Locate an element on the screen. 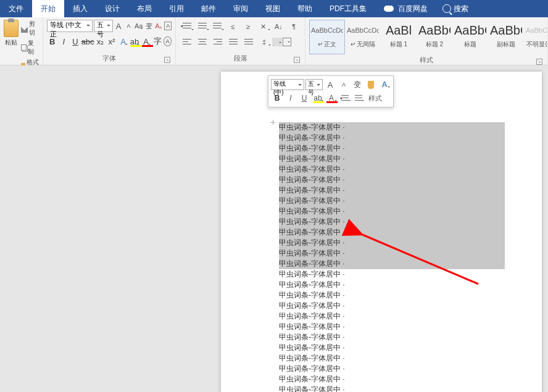  mini-underline: U is located at coordinates (304, 98).